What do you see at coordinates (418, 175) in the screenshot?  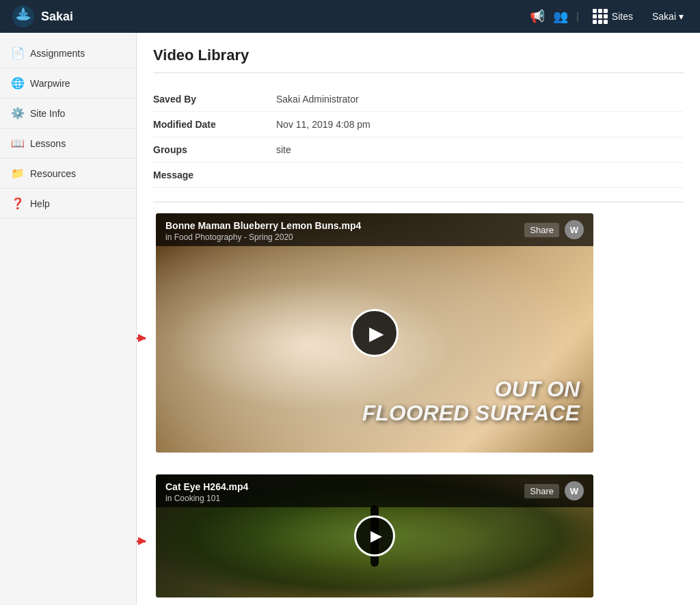 I see `message-row: Message` at bounding box center [418, 175].